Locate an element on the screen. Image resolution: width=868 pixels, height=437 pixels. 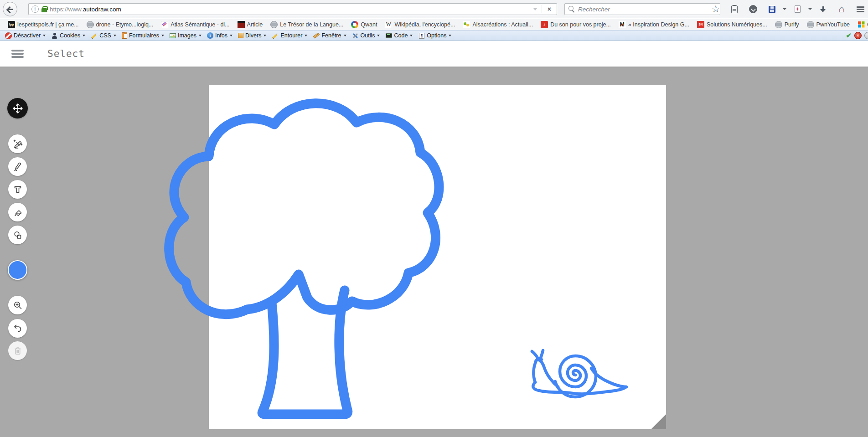
lpp-favicon is located at coordinates (11, 25).